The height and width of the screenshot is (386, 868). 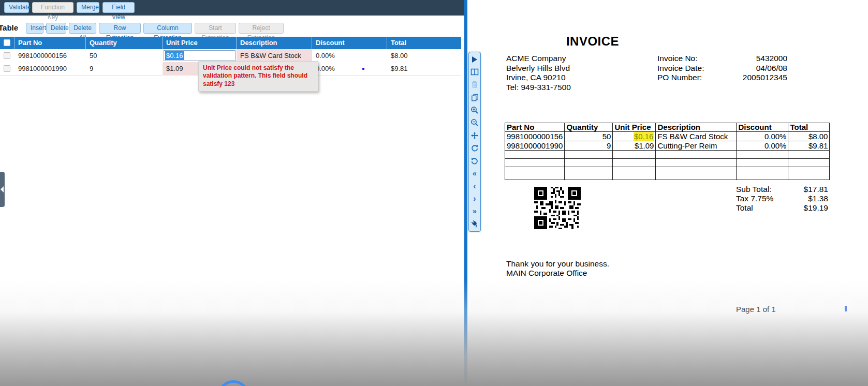 What do you see at coordinates (168, 28) in the screenshot?
I see `column-extraction-button: Column Extraction` at bounding box center [168, 28].